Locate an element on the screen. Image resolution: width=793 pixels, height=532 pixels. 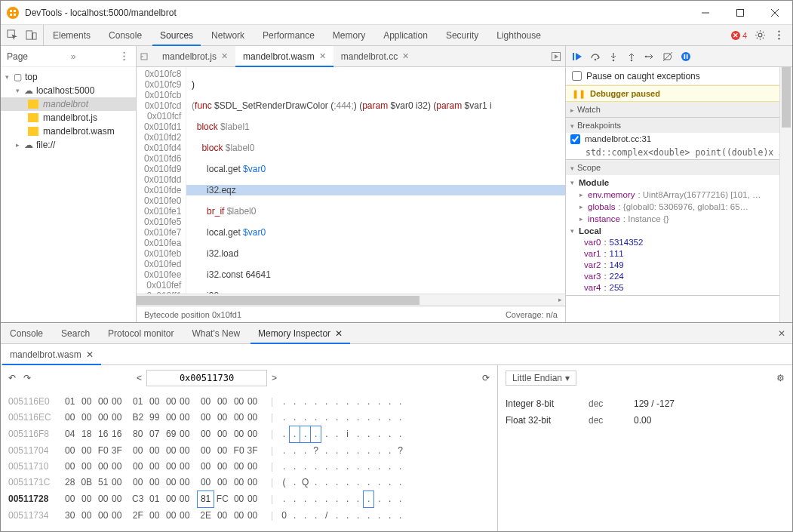
minimize-button is located at coordinates (705, 13).